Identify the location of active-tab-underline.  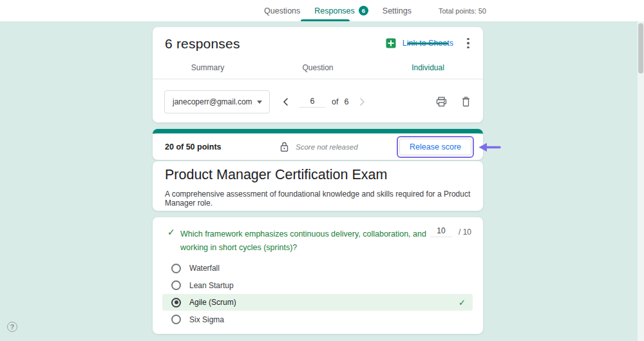
(325, 21).